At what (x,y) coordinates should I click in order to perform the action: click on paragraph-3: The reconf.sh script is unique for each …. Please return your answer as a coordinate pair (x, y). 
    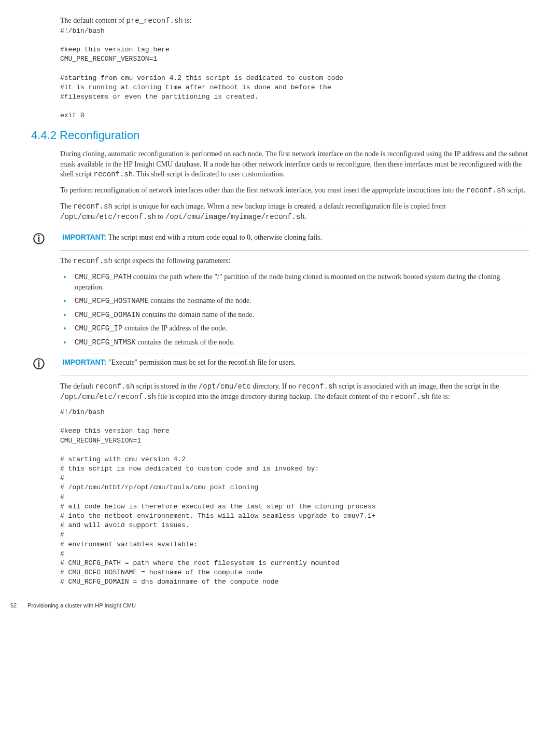
    Looking at the image, I should click on (295, 212).